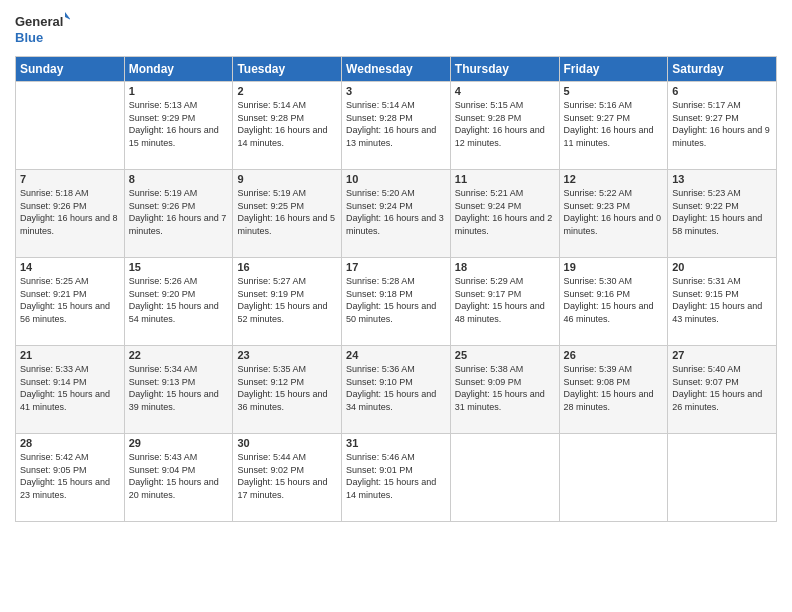 The image size is (792, 612). Describe the element at coordinates (614, 212) in the screenshot. I see `day-info: Sunrise: 5:22 AMSunset: 9:23 PMDaylight:…` at that location.